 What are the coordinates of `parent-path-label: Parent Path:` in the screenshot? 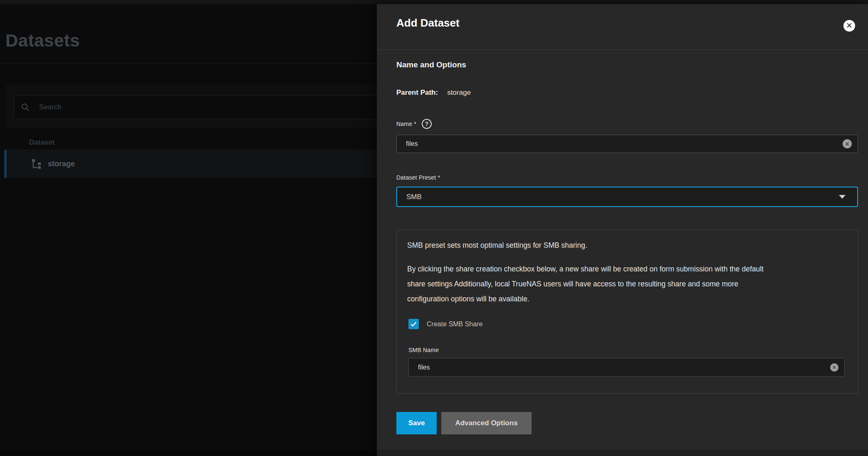 It's located at (417, 92).